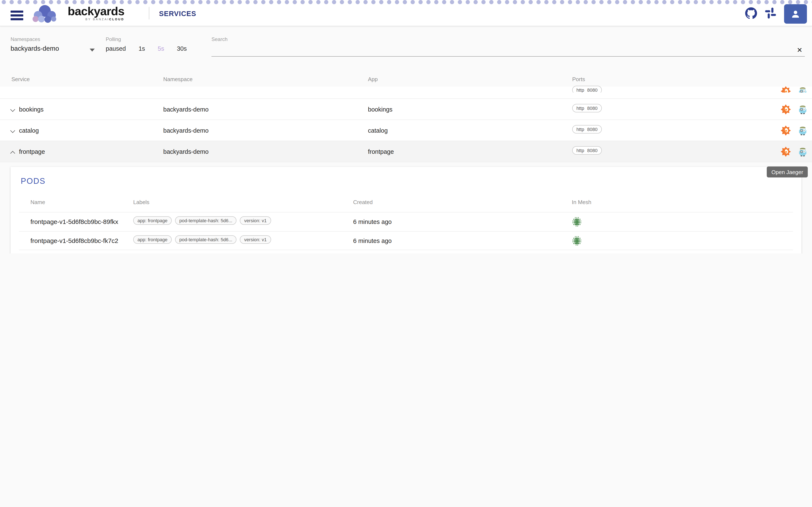 The image size is (812, 507). I want to click on x-clear-icon: ✕, so click(800, 50).